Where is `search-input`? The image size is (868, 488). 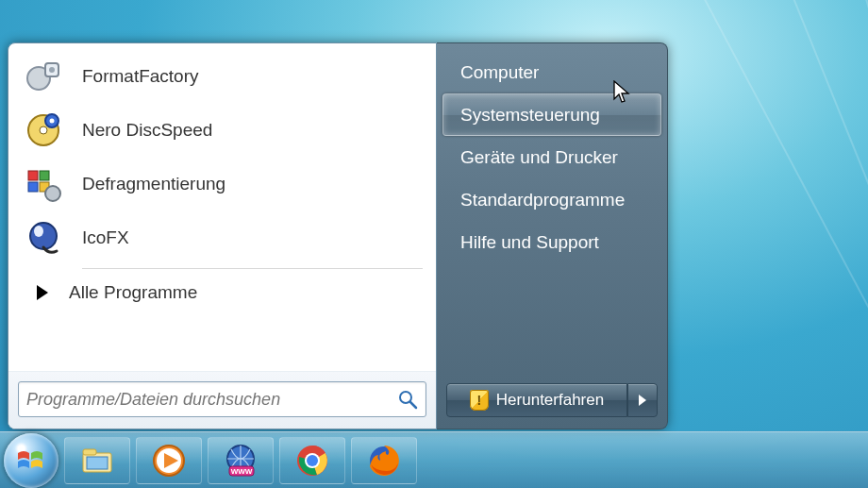
search-input is located at coordinates (211, 400).